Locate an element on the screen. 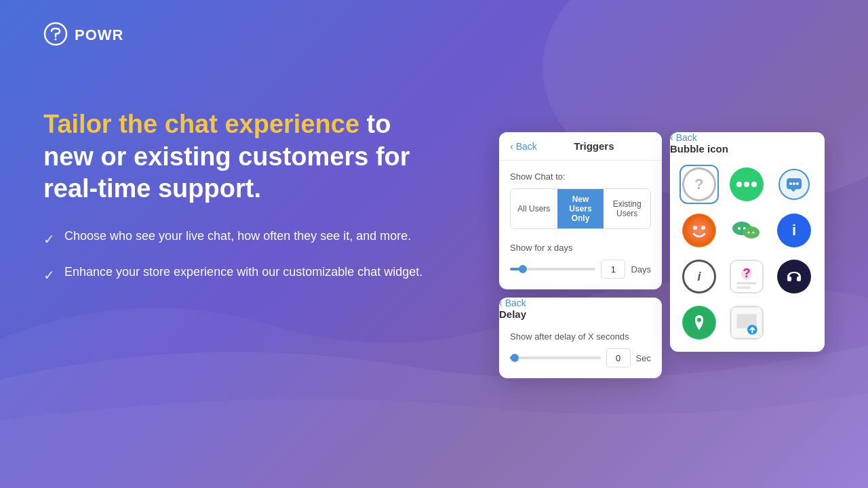 The width and height of the screenshot is (868, 488). bubble-panel: ‹ Back Bubble icon ? is located at coordinates (747, 242).